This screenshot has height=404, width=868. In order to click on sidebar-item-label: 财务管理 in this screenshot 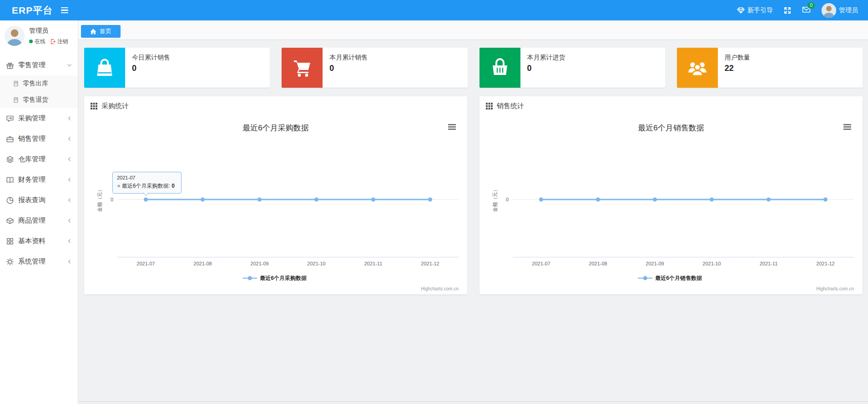, I will do `click(32, 180)`.